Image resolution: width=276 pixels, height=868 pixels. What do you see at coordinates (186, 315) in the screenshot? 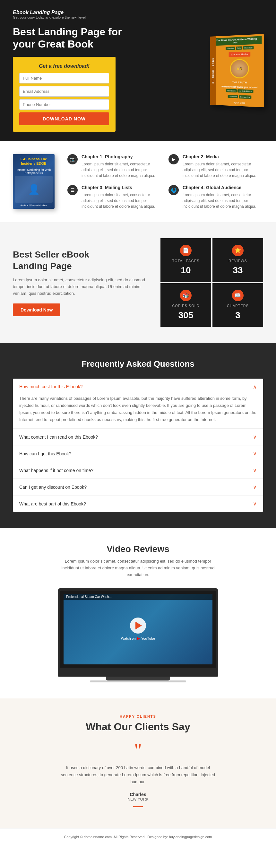
I see `stat-value-copies: 305` at bounding box center [186, 315].